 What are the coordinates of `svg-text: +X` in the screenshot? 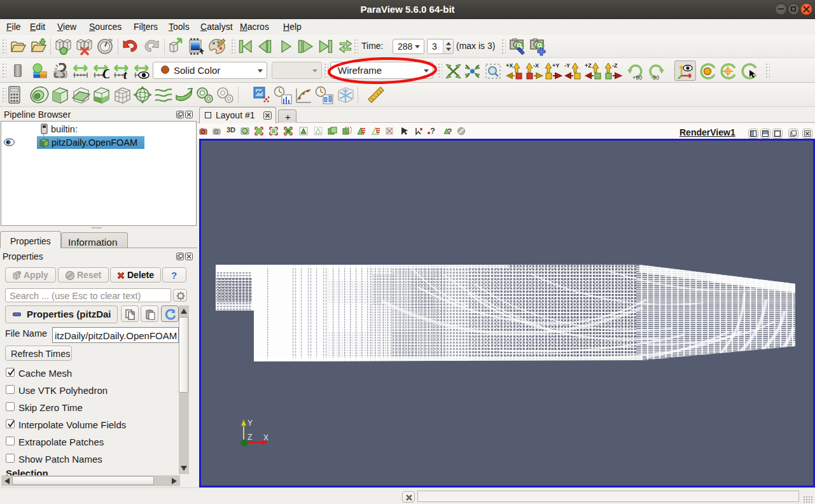 It's located at (509, 66).